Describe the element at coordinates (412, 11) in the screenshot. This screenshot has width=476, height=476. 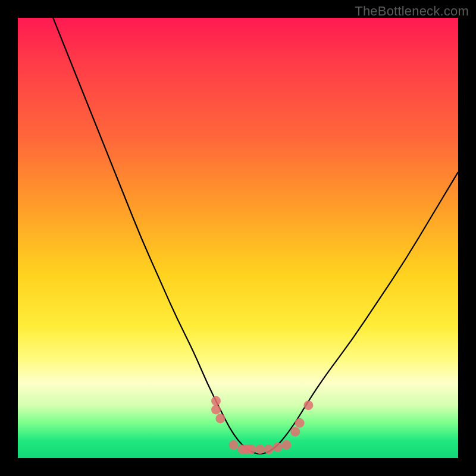
I see `watermark-text: TheBottleneck.com` at that location.